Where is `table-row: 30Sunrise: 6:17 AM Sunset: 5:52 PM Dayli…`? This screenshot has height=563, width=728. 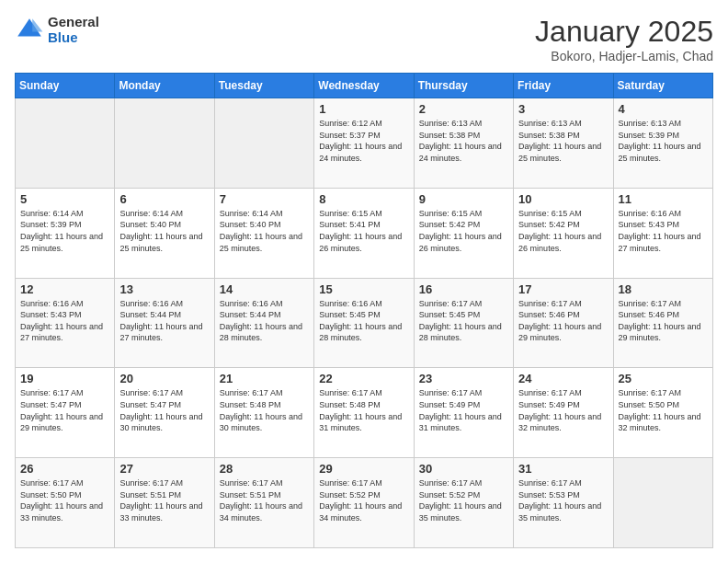 table-row: 30Sunrise: 6:17 AM Sunset: 5:52 PM Dayli… is located at coordinates (463, 503).